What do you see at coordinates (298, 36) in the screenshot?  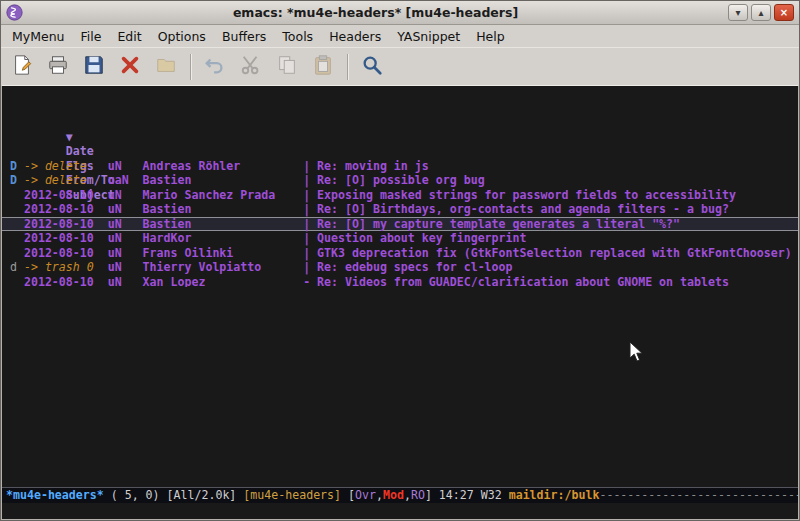 I see `menu-item-tools: Tools` at bounding box center [298, 36].